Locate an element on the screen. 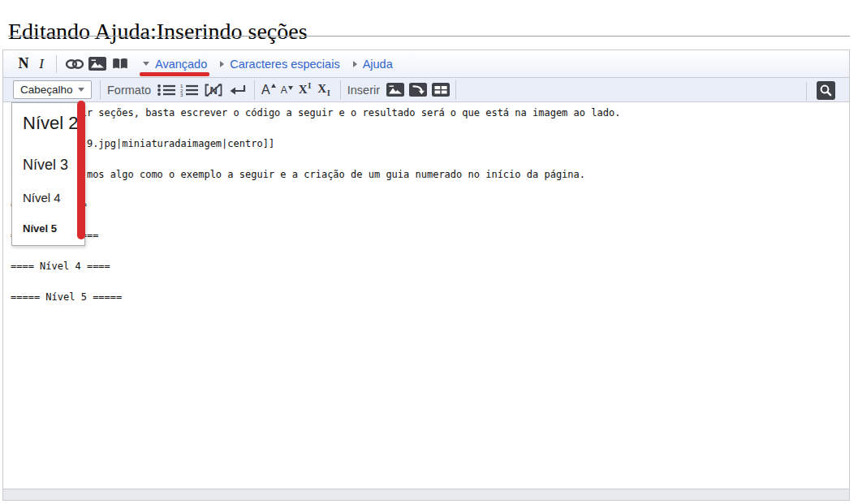 Image resolution: width=858 pixels, height=504 pixels. section-advanced-label: Avançado is located at coordinates (181, 64).